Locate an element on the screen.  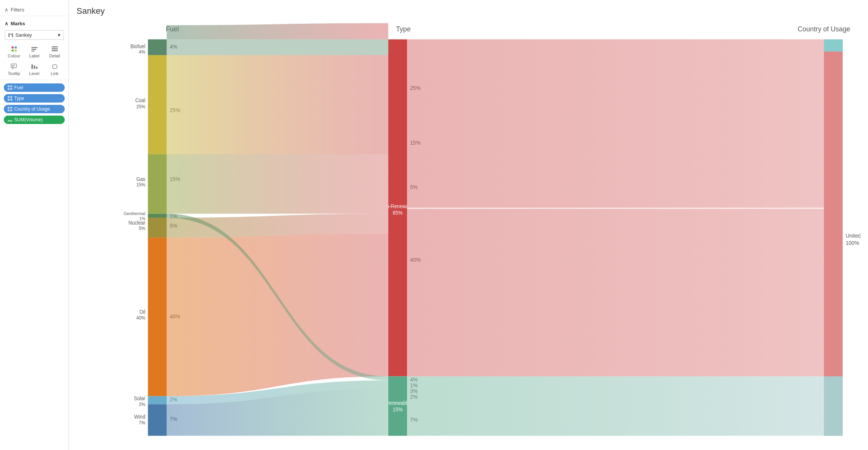
detail-button: Detail is located at coordinates (54, 52).